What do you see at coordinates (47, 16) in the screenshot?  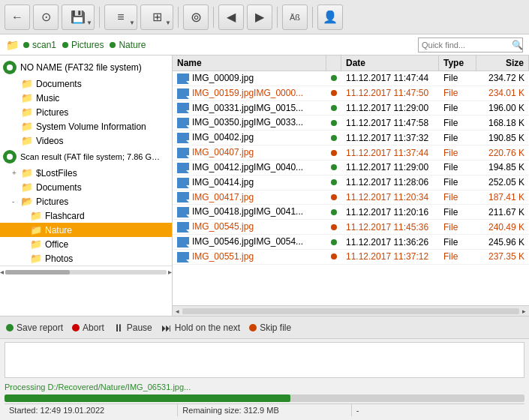 I see `search-icon: ⊙` at bounding box center [47, 16].